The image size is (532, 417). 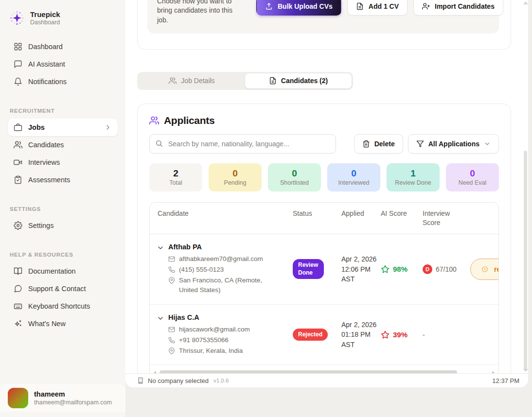 I want to click on trash-icon, so click(x=366, y=144).